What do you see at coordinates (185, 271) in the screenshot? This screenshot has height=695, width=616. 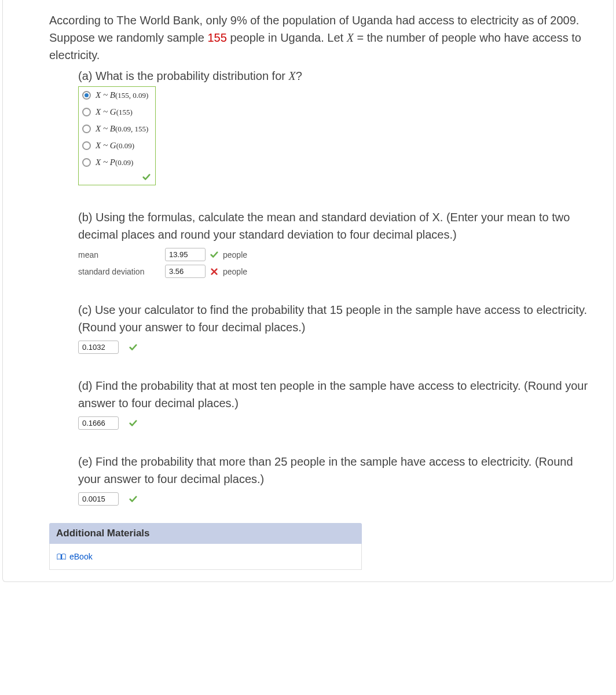 I see `stddev-input` at bounding box center [185, 271].